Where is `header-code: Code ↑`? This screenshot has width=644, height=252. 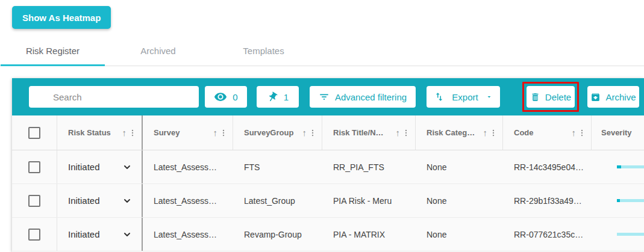
header-code: Code ↑ is located at coordinates (547, 132).